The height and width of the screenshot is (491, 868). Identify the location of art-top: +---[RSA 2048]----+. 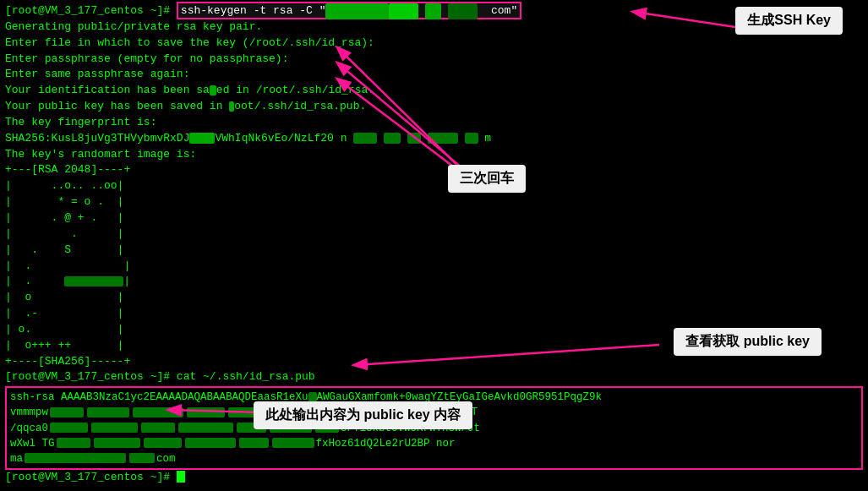
(434, 171).